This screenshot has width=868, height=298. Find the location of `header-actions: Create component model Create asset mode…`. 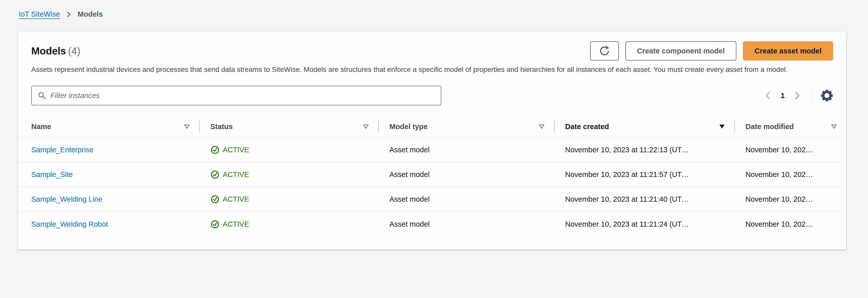

header-actions: Create component model Create asset mode… is located at coordinates (712, 51).